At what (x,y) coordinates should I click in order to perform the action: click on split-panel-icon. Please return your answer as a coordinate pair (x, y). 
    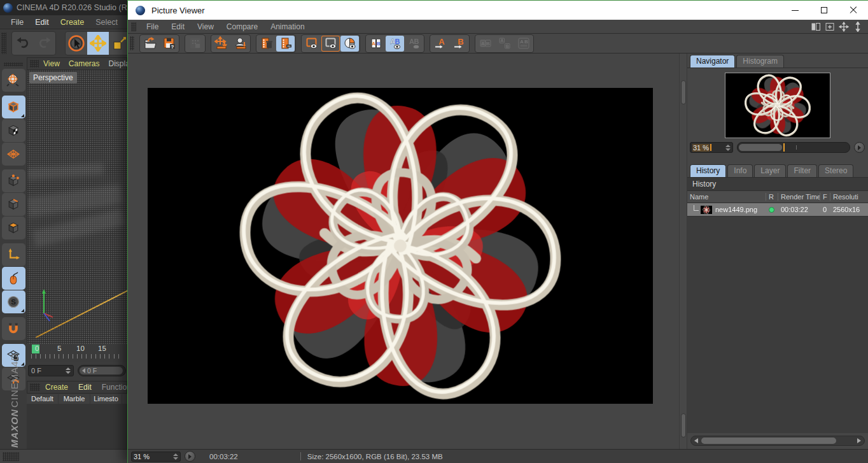
    Looking at the image, I should click on (816, 27).